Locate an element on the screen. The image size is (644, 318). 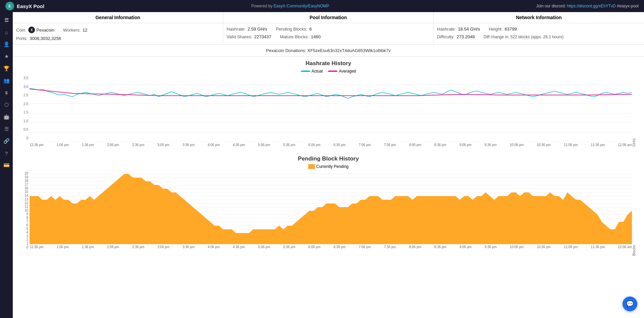
hashrate-y-axis: 3.5 3.0 2.5 2.0 1.5 1.0 0.5 0 is located at coordinates (25, 111).